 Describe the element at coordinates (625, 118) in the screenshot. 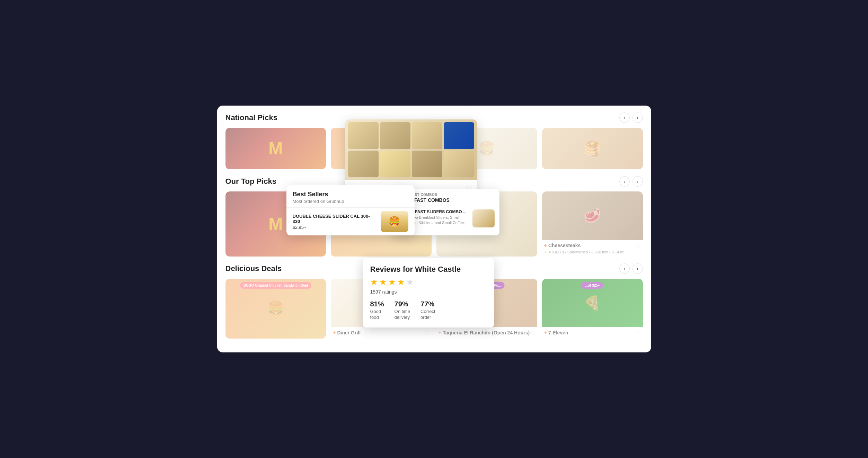

I see `prev-arrow: ‹` at that location.